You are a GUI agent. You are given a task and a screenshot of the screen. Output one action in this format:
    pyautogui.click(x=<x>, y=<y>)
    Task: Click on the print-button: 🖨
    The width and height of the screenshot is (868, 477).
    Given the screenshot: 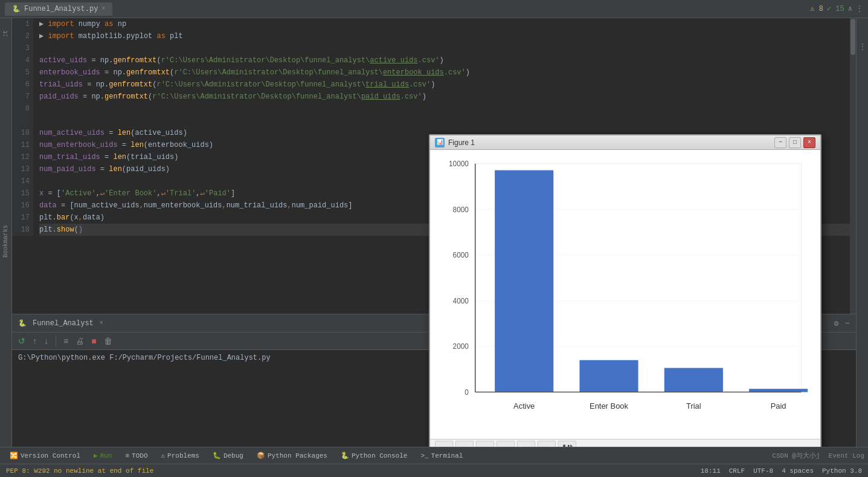 What is the action you would take?
    pyautogui.click(x=80, y=341)
    